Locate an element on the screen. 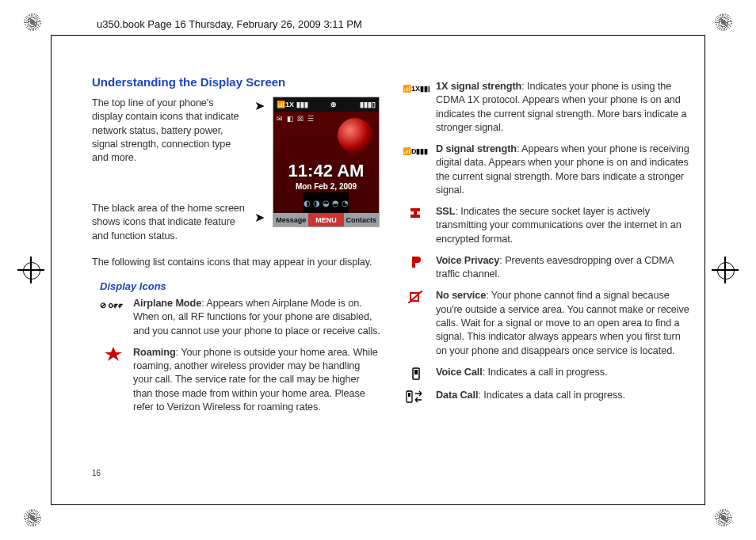 The height and width of the screenshot is (540, 756). entry-text: Voice Privacy: Prevents eavesdropping ov… is located at coordinates (563, 268).